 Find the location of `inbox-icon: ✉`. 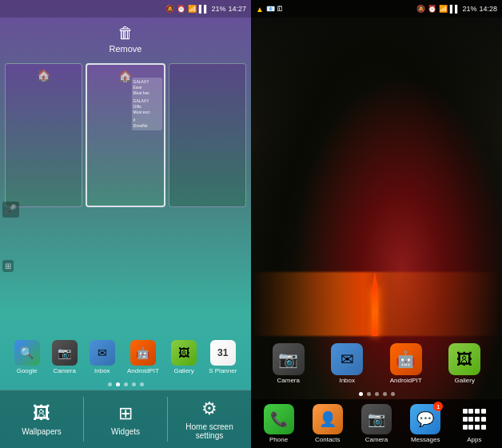

inbox-icon: ✉ is located at coordinates (102, 353).